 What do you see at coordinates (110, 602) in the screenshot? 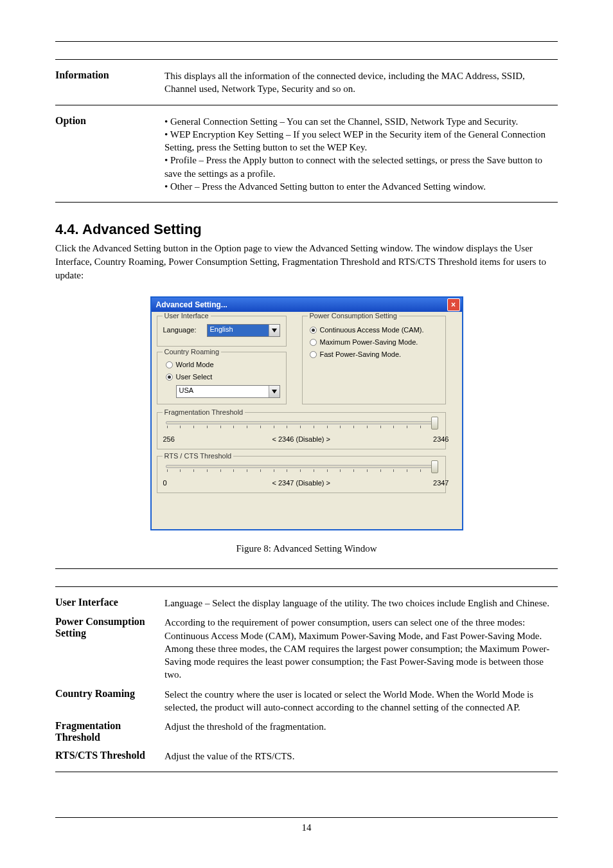
I see `field-label: User Interface` at bounding box center [110, 602].